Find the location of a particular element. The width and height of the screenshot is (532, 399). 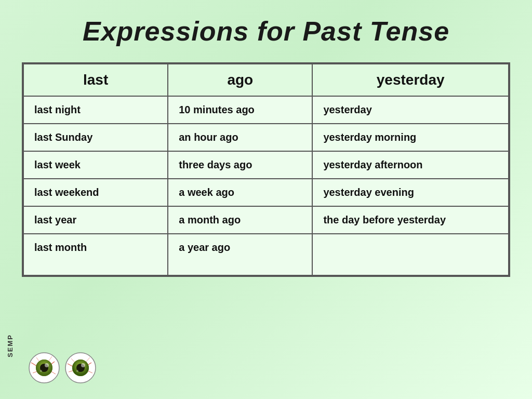

table-cell is located at coordinates (410, 255).